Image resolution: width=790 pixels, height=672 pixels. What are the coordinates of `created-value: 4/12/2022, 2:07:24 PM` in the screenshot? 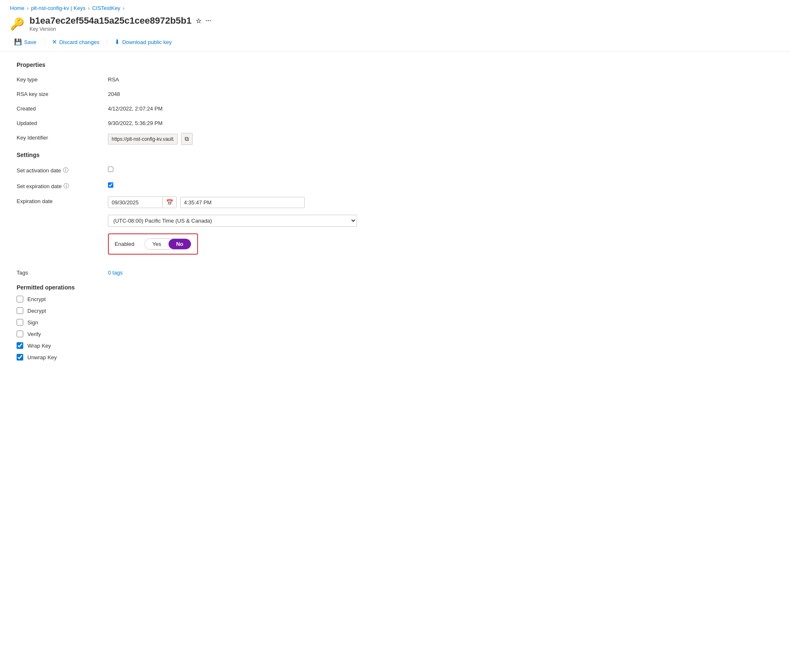 It's located at (232, 108).